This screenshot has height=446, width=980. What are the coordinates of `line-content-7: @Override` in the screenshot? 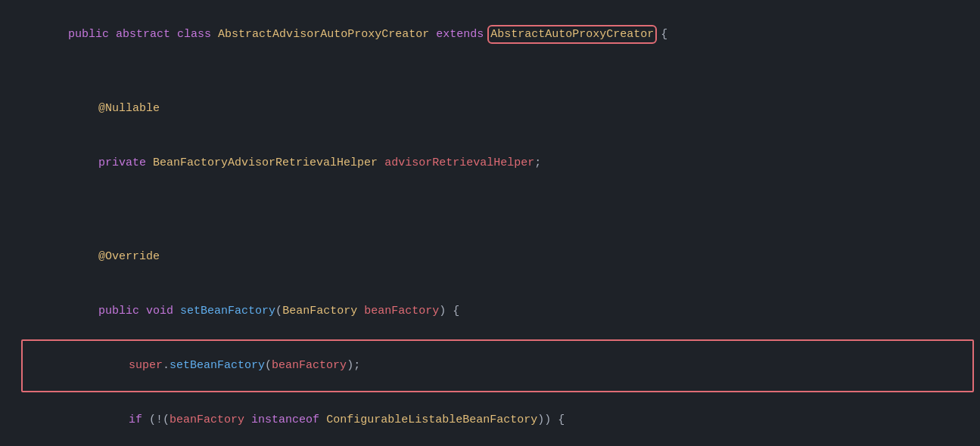 It's located at (501, 257).